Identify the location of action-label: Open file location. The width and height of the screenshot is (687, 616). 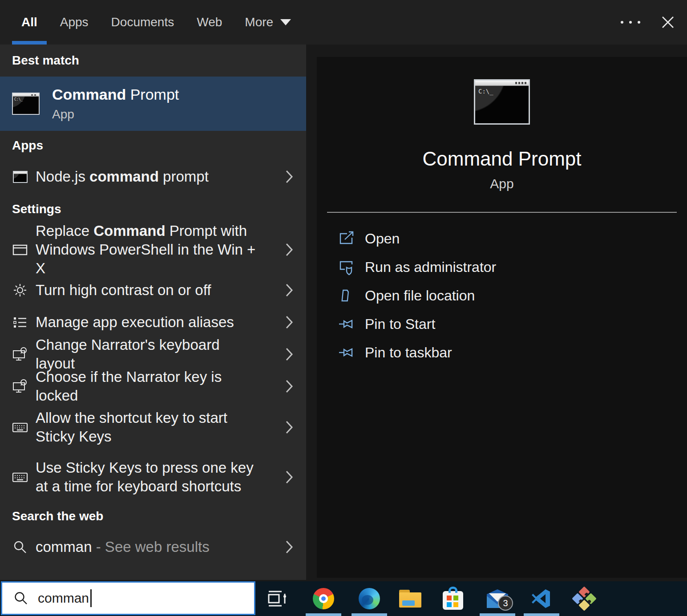
(420, 296).